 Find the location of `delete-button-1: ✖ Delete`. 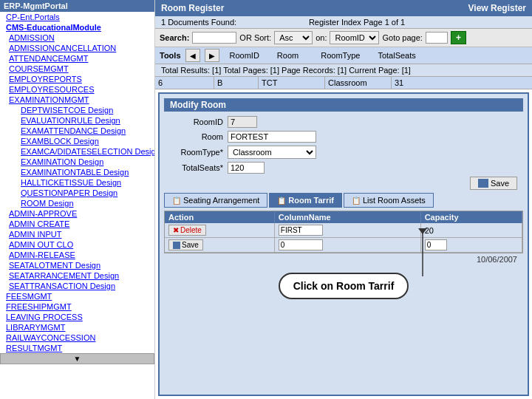

delete-button-1: ✖ Delete is located at coordinates (188, 231).